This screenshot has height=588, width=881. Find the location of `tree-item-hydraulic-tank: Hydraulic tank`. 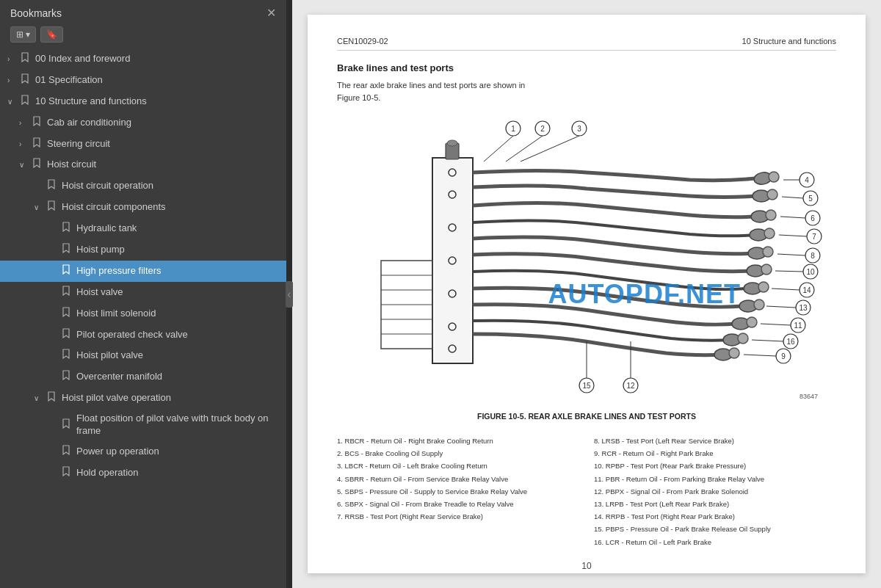

tree-item-hydraulic-tank: Hydraulic tank is located at coordinates (143, 229).